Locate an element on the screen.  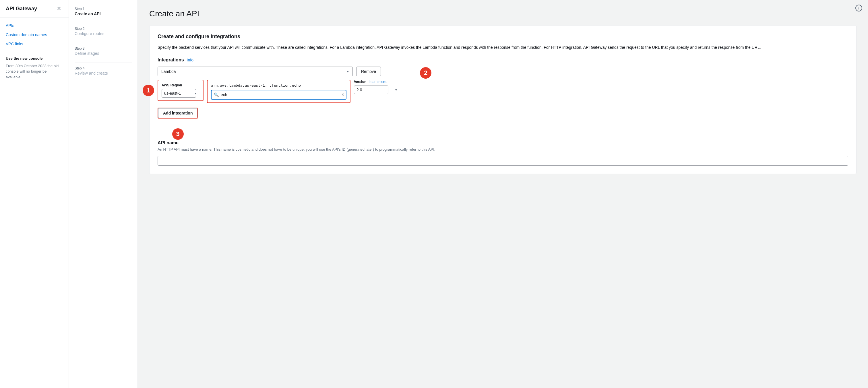
aws-region-with-badge: 1 AWS Region us-east-1 us-east-2 us-west… is located at coordinates (181, 90).